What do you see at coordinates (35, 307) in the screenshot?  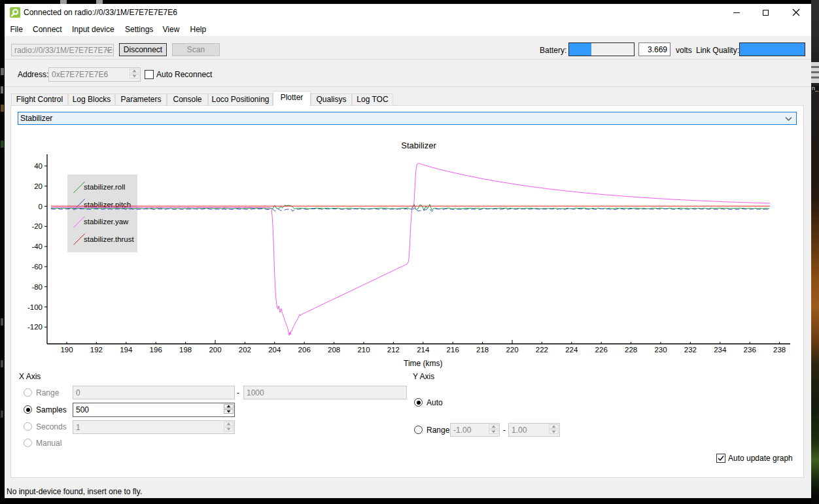 I see `svg-text: -100` at bounding box center [35, 307].